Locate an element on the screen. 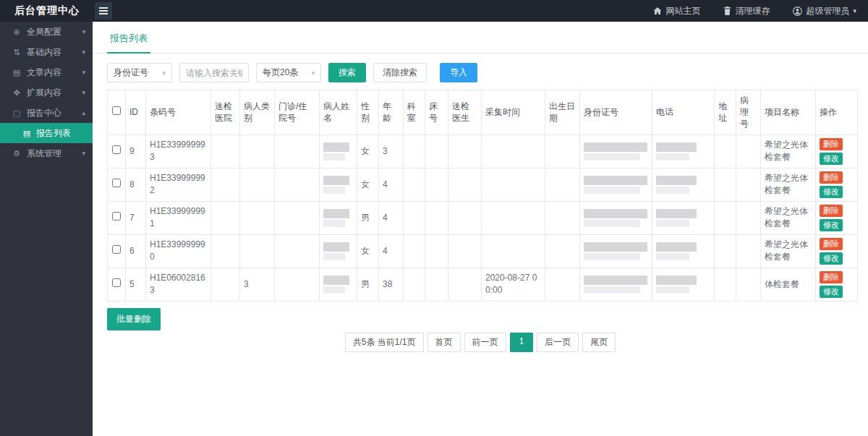 The height and width of the screenshot is (436, 868). cell-id: 9 is located at coordinates (136, 151).